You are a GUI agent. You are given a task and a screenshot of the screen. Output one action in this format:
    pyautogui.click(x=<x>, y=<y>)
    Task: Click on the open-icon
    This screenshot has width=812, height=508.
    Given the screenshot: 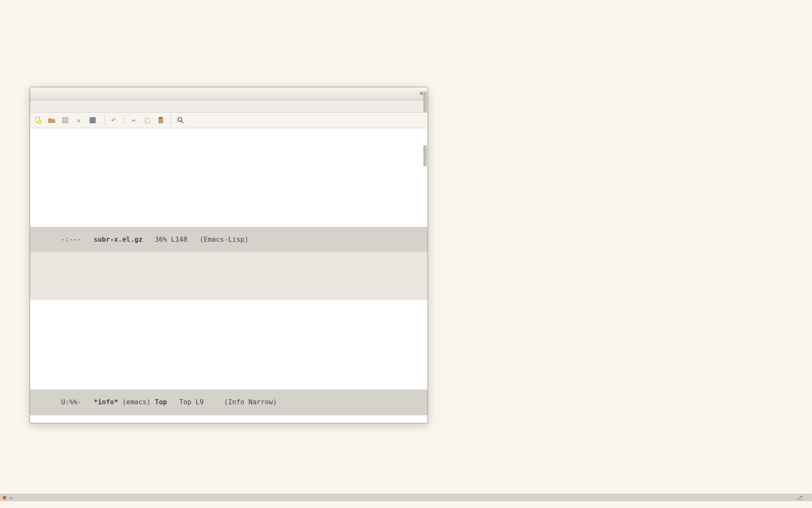 What is the action you would take?
    pyautogui.click(x=52, y=120)
    